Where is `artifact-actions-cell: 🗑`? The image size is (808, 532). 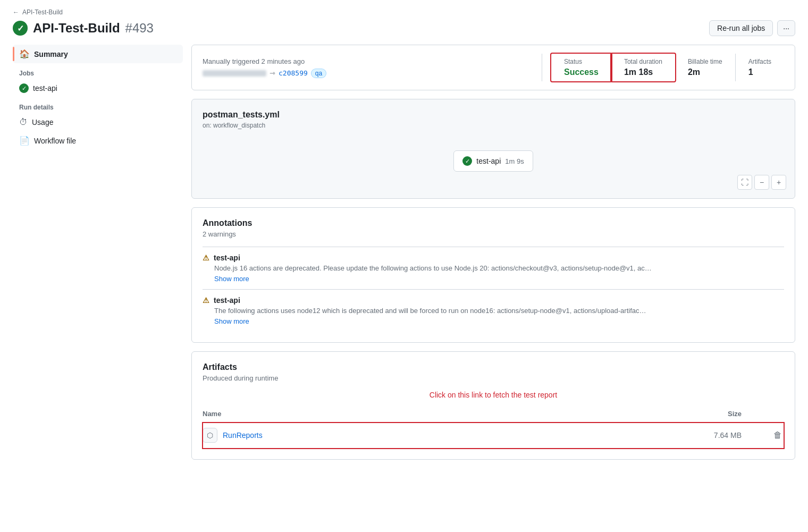
artifact-actions-cell: 🗑 is located at coordinates (773, 436).